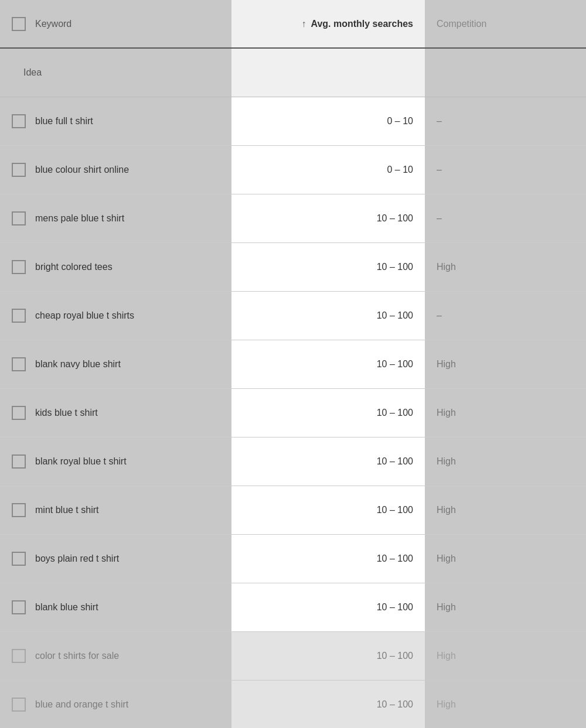 Image resolution: width=586 pixels, height=728 pixels. Describe the element at coordinates (116, 607) in the screenshot. I see `keyword-cell: blank blue shirt` at that location.